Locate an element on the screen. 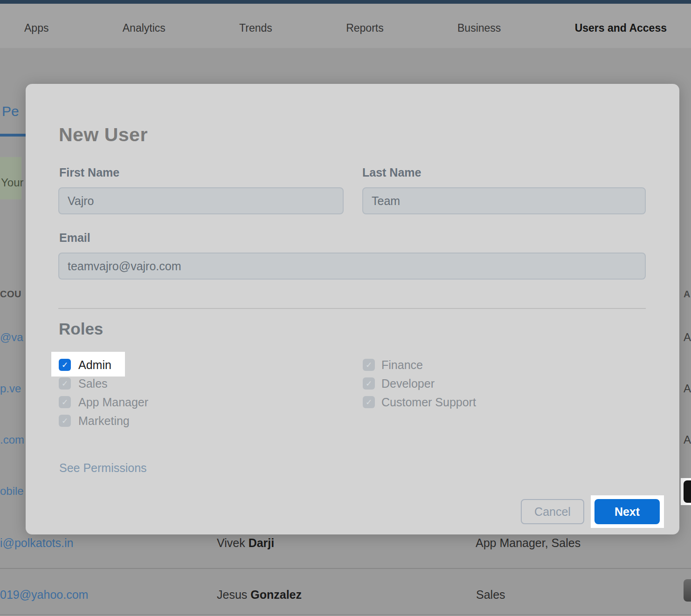 This screenshot has height=616, width=691. email-link-fragment: .com is located at coordinates (12, 440).